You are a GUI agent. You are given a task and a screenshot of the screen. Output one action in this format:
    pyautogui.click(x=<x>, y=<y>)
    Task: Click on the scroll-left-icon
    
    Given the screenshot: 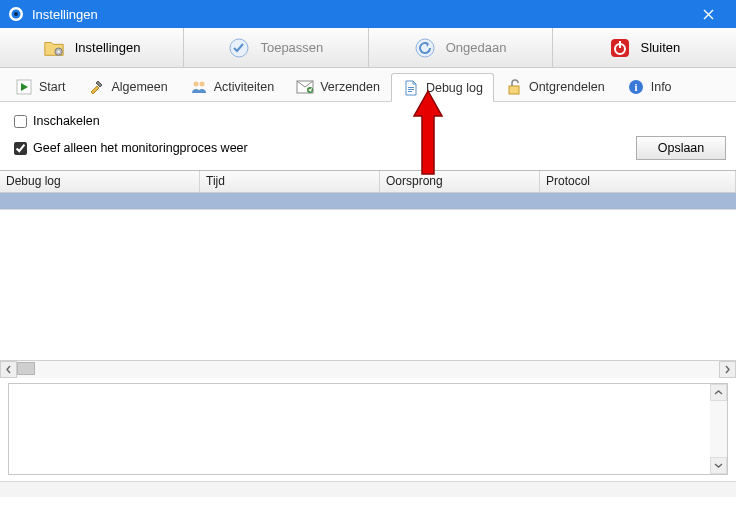 What is the action you would take?
    pyautogui.click(x=8, y=370)
    